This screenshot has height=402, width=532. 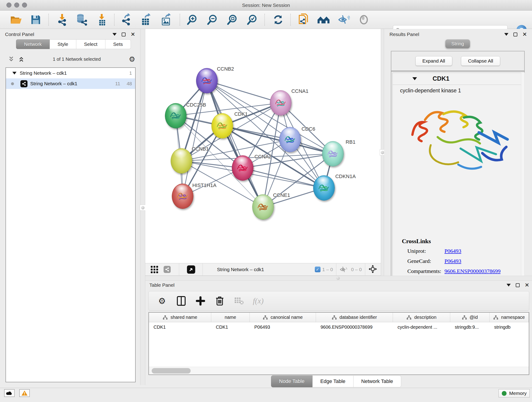 I want to click on hide-selection-button, so click(x=344, y=20).